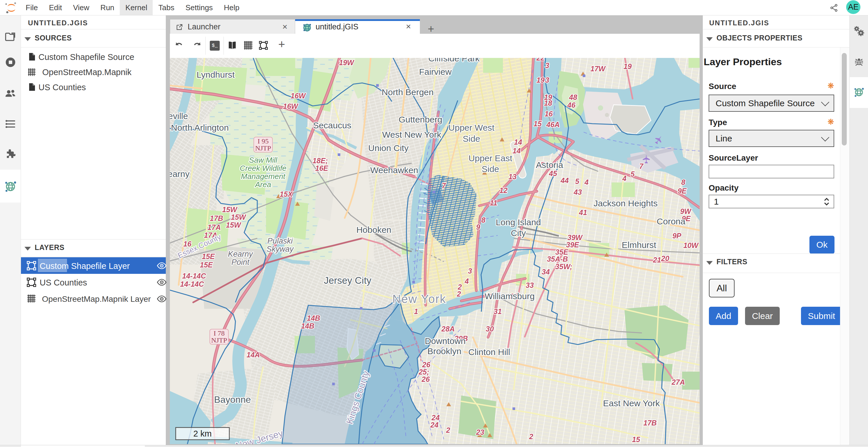 The height and width of the screenshot is (447, 868). I want to click on svg-text: 34, so click(546, 272).